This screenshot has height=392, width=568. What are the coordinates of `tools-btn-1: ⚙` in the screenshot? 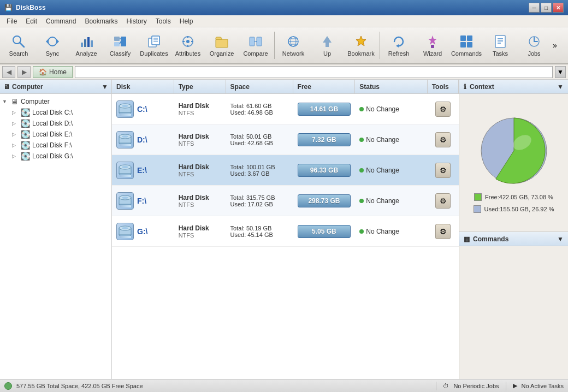 It's located at (443, 140).